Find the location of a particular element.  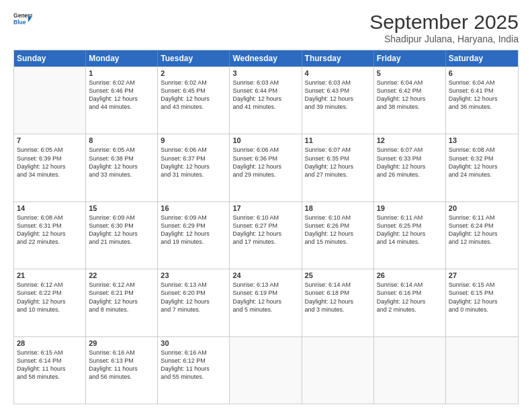

day-number: 21 is located at coordinates (50, 275).